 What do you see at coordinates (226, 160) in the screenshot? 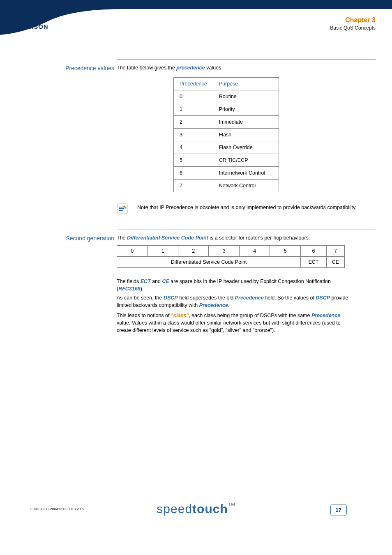
I see `table-row: 5CRITIC/ECP` at bounding box center [226, 160].